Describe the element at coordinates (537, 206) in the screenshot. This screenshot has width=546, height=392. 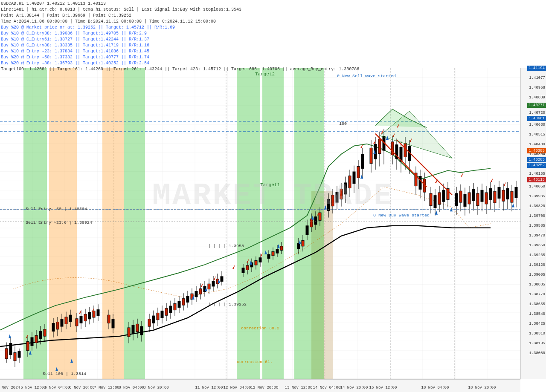
I see `price-label-17: 1.39820` at that location.